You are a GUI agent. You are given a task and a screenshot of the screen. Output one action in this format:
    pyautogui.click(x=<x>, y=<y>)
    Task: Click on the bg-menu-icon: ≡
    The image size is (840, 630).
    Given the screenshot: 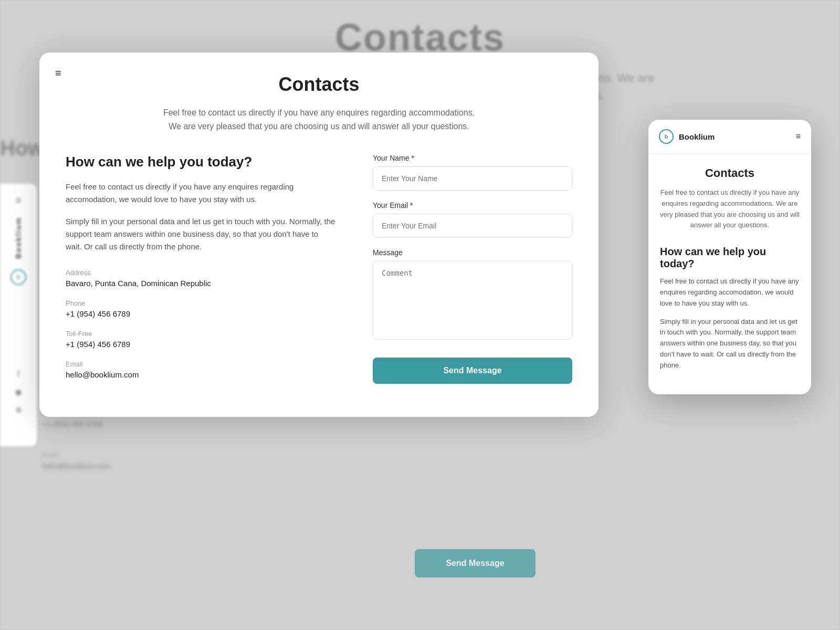 What is the action you would take?
    pyautogui.click(x=18, y=201)
    